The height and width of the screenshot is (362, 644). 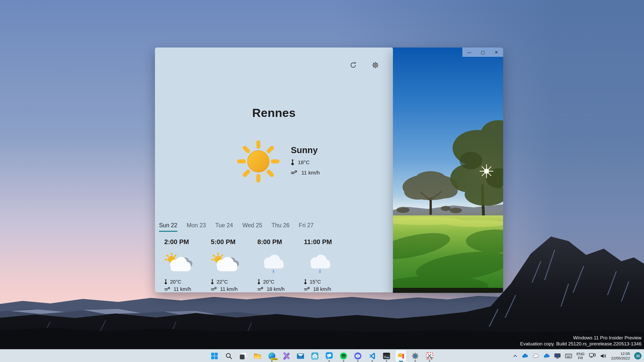 I want to click on snipping-tool-button, so click(x=430, y=356).